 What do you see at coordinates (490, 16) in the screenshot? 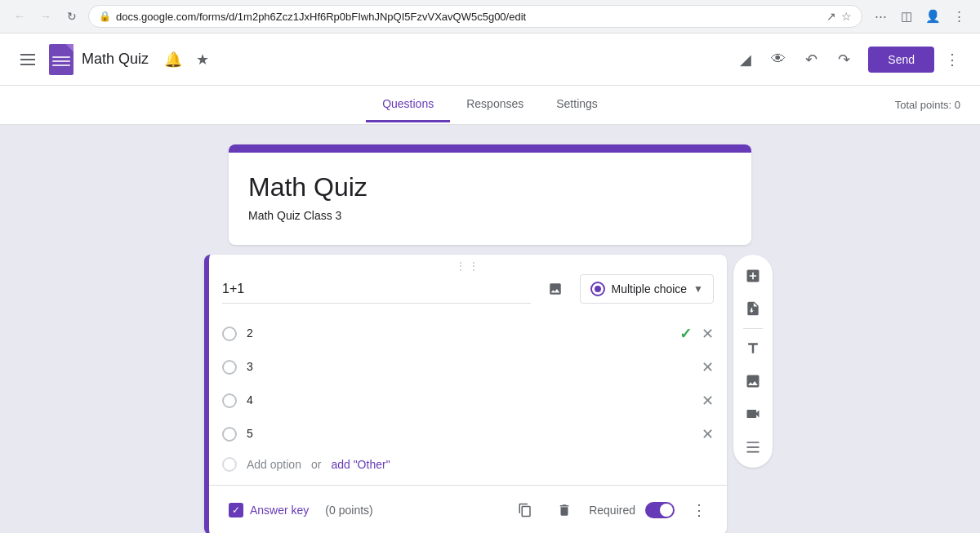
I see `browser-chrome: ← → ↻ 🔒 docs.google.com/forms/d/1m2ph6Zc…` at bounding box center [490, 16].